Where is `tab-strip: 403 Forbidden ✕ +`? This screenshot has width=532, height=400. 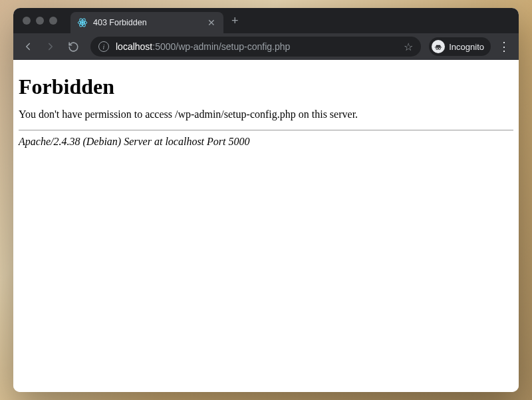
tab-strip: 403 Forbidden ✕ + is located at coordinates (158, 21).